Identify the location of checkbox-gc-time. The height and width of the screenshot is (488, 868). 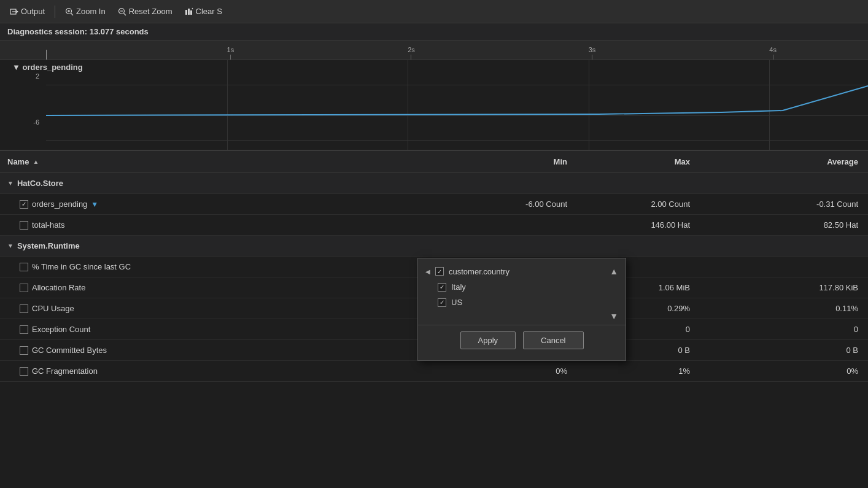
(24, 267).